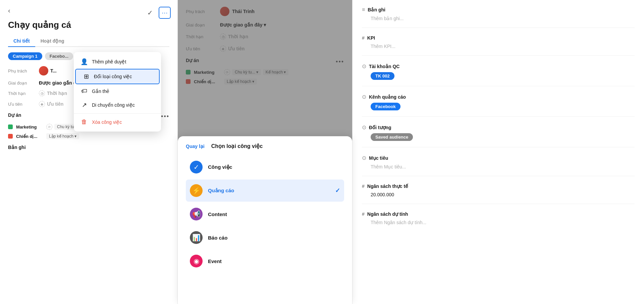 The image size is (644, 304). What do you see at coordinates (388, 214) in the screenshot?
I see `ngan-sach-dt-title: Ngân sách dự tính` at bounding box center [388, 214].